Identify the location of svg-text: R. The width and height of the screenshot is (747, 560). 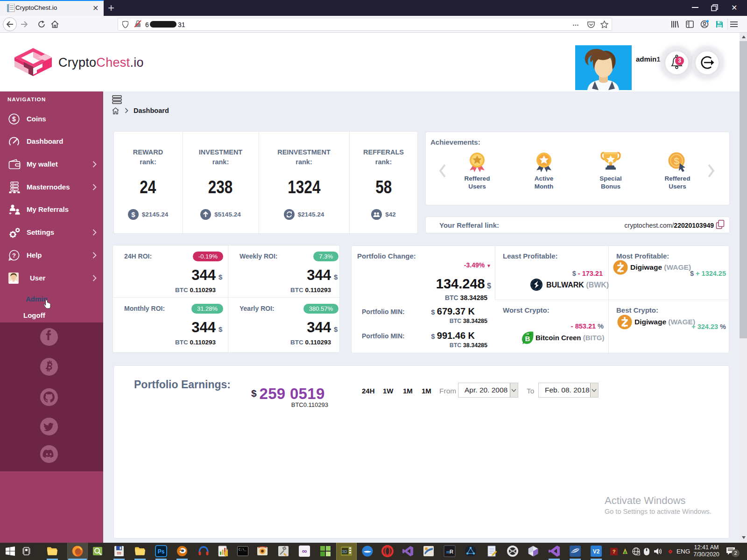
(451, 552).